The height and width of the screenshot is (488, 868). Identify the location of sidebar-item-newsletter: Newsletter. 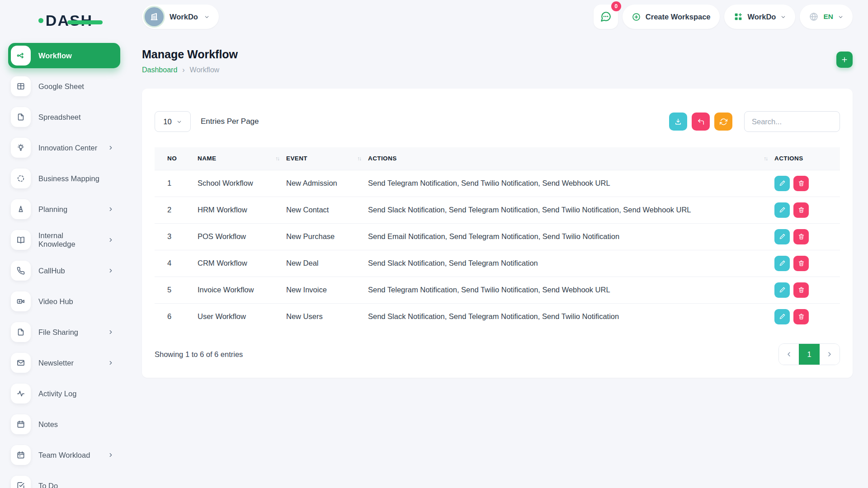
(64, 363).